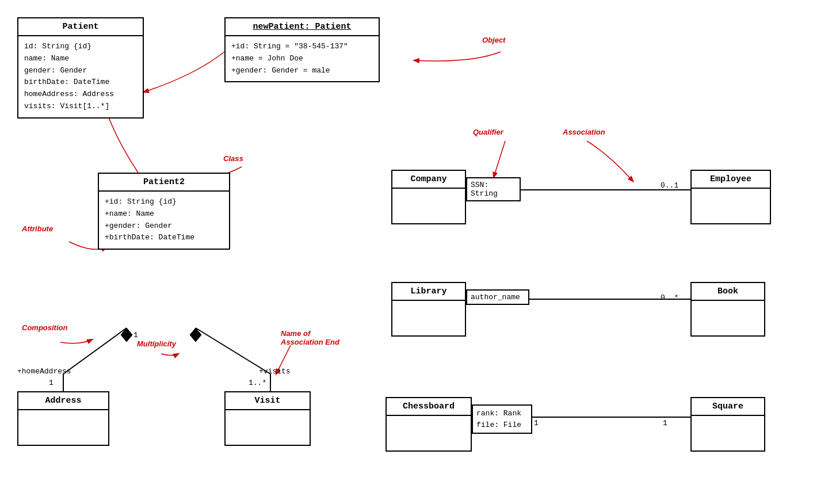  What do you see at coordinates (234, 159) in the screenshot?
I see `class-label: Class` at bounding box center [234, 159].